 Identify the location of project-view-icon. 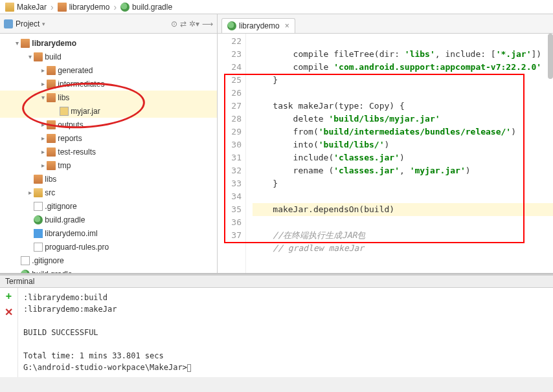
(8, 24).